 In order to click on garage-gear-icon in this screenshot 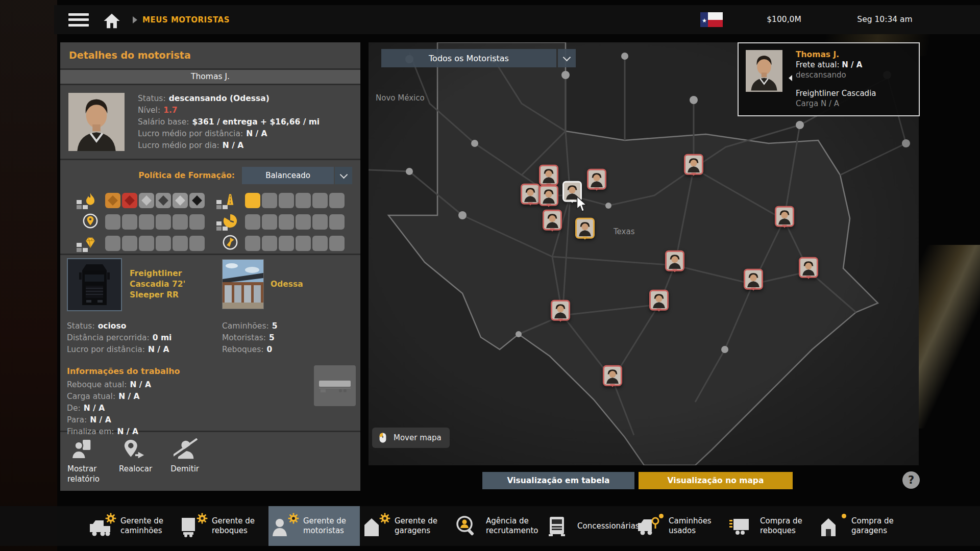, I will do `click(377, 526)`.